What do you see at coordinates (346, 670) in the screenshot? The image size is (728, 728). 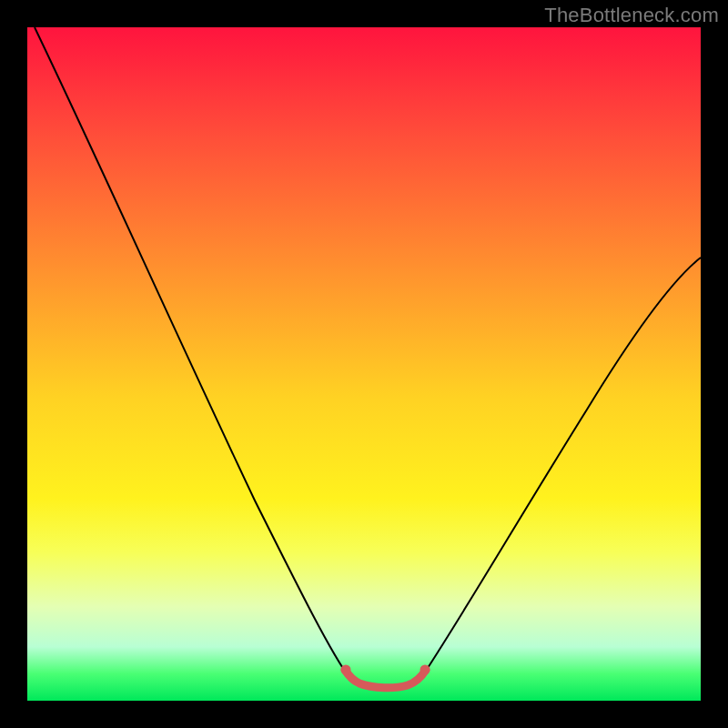 I see `optimal-zone-endpoint-left` at bounding box center [346, 670].